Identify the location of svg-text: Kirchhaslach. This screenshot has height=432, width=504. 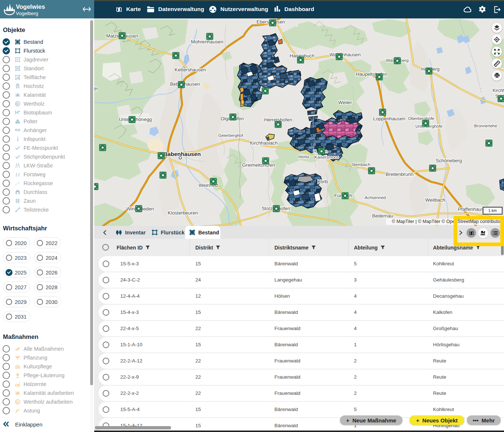
(264, 143).